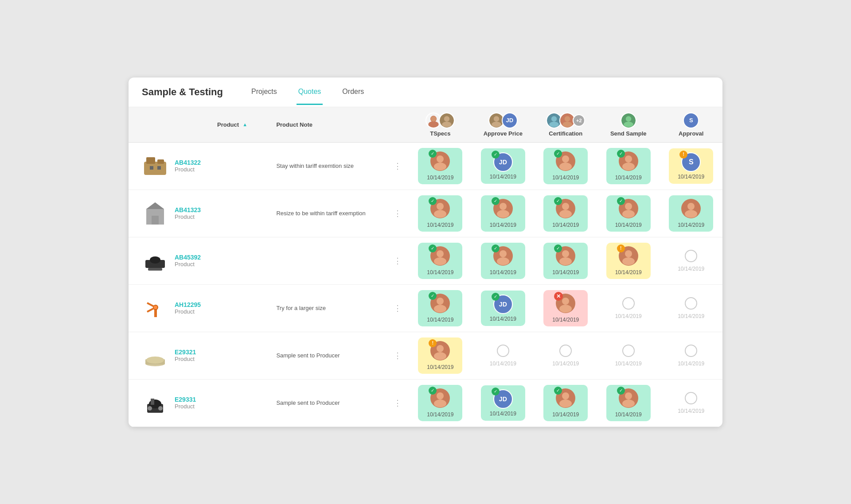 The image size is (851, 504). What do you see at coordinates (441, 355) in the screenshot?
I see `status-cell: ! 10/14/2019` at bounding box center [441, 355].